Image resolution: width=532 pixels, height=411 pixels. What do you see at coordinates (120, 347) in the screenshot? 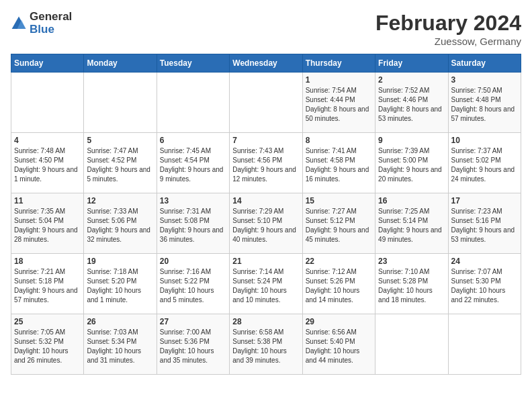
I see `day-info: Sunrise: 7:03 AM Sunset: 5:34 PM Dayligh…` at bounding box center [120, 347].